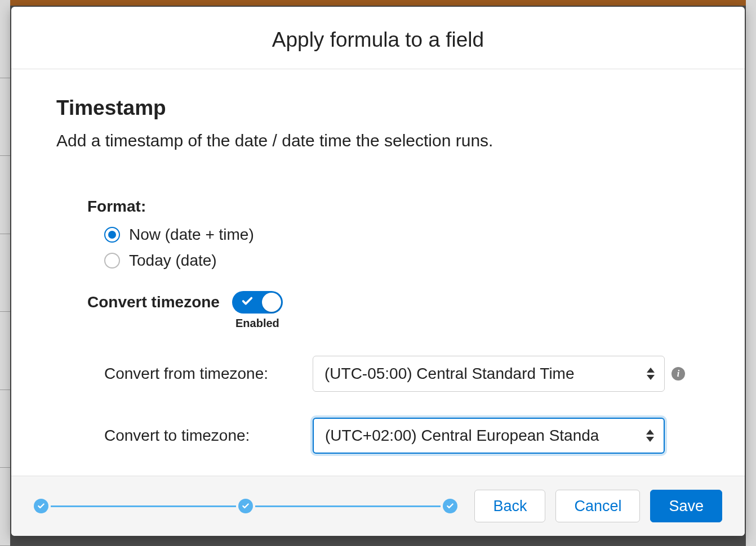 The width and height of the screenshot is (756, 546). I want to click on format-label: Format:, so click(393, 207).